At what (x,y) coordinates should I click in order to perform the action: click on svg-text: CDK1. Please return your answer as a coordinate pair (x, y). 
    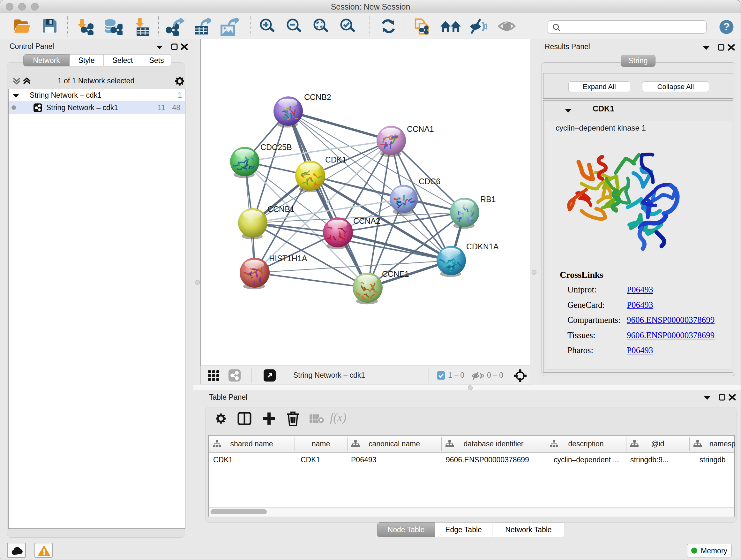
    Looking at the image, I should click on (336, 160).